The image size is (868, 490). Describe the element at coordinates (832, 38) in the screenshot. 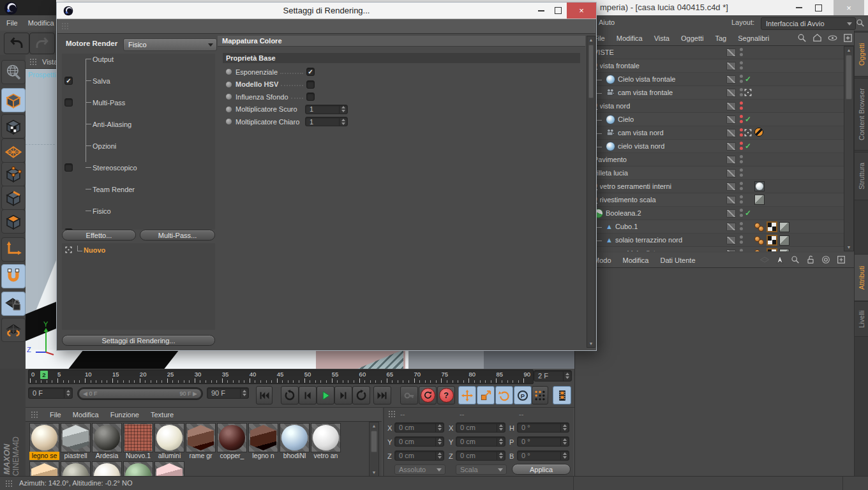

I see `eye-icon` at that location.